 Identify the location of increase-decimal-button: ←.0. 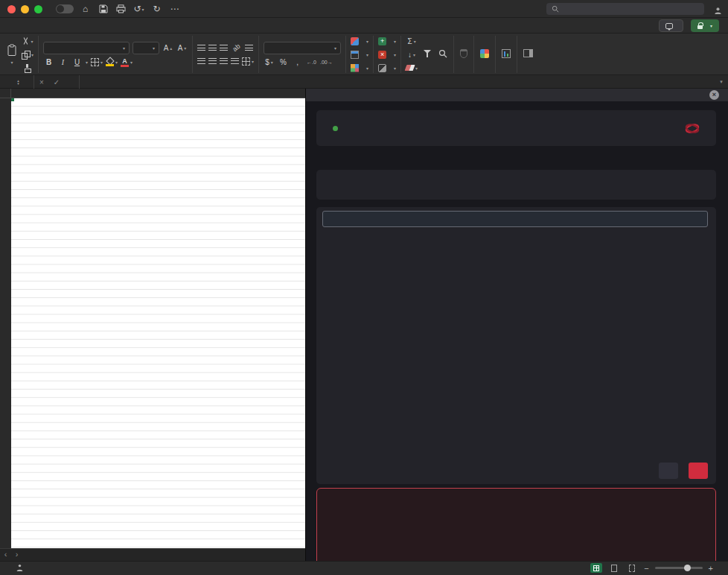
(311, 63).